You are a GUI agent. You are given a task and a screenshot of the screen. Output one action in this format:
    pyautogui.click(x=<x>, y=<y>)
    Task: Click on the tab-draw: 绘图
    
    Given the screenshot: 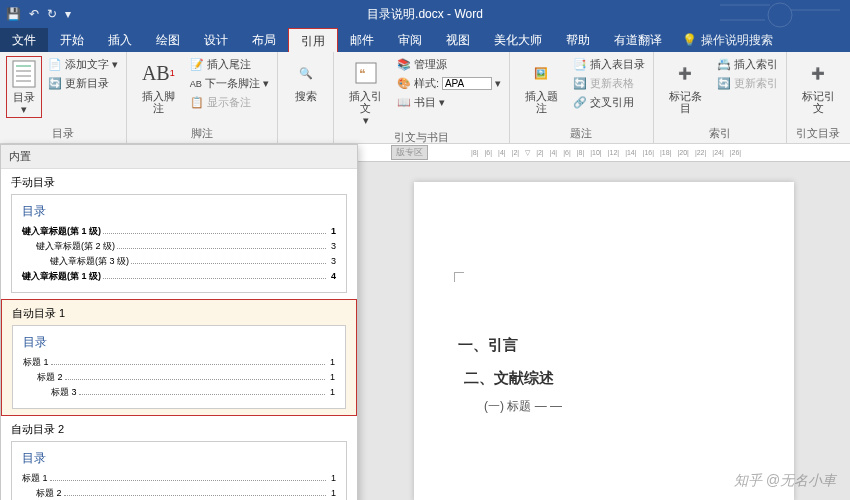 What is the action you would take?
    pyautogui.click(x=168, y=40)
    